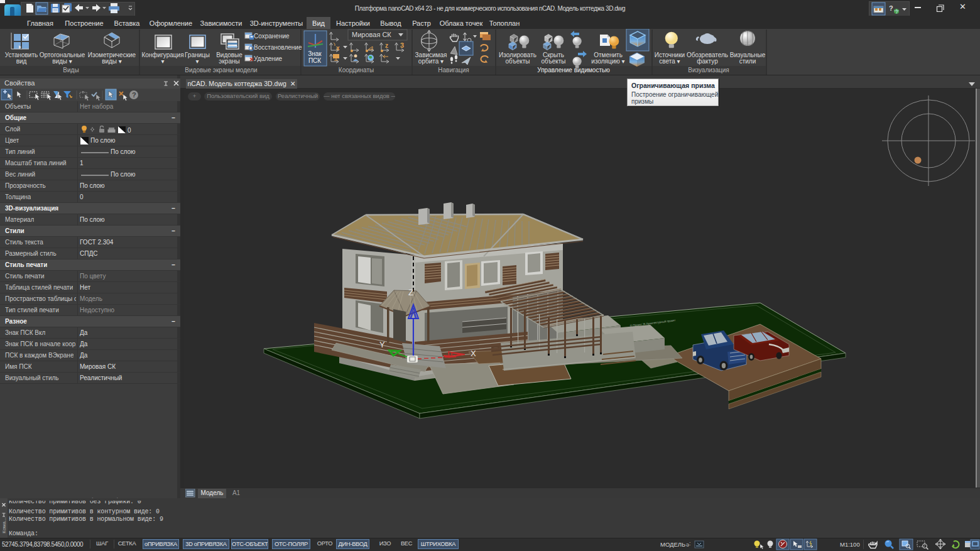 The height and width of the screenshot is (551, 980). What do you see at coordinates (4, 525) in the screenshot?
I see `svg-text: Кома...` at bounding box center [4, 525].